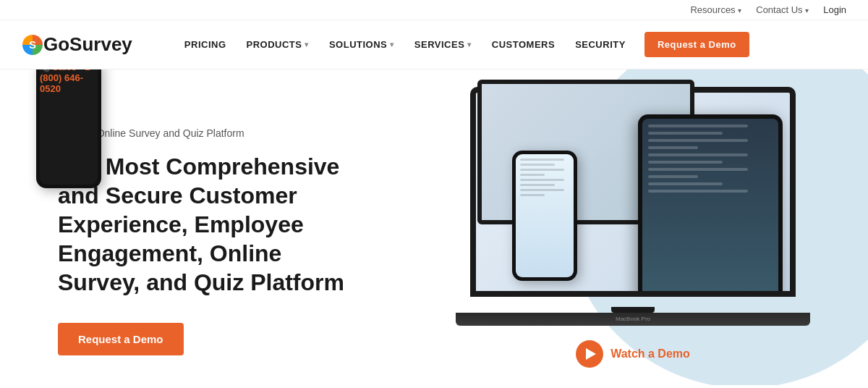 The image size is (868, 388). What do you see at coordinates (88, 45) in the screenshot?
I see `logo-text: GoSurvey` at bounding box center [88, 45].